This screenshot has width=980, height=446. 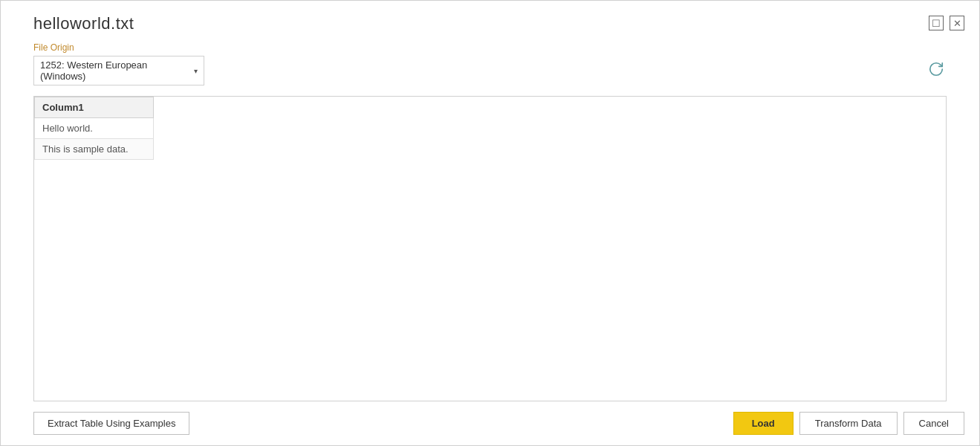 What do you see at coordinates (94, 149) in the screenshot?
I see `table-cell: This is sample data.` at bounding box center [94, 149].